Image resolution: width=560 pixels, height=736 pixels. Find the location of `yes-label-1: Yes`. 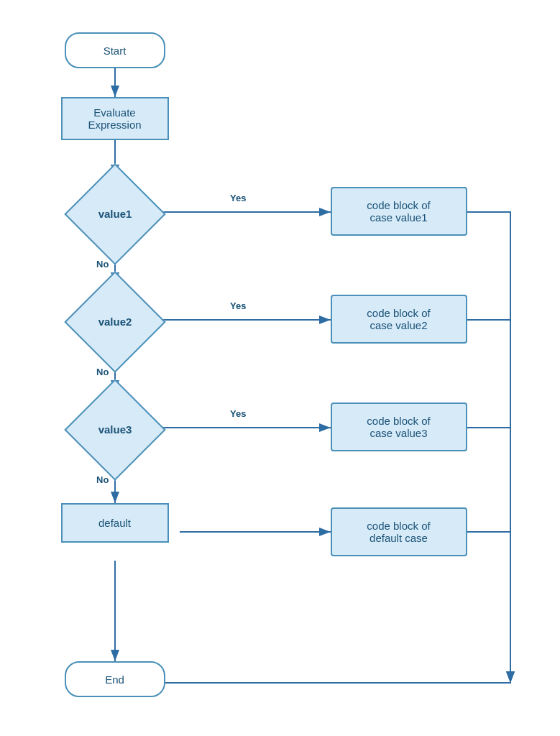

yes-label-1: Yes is located at coordinates (238, 198).